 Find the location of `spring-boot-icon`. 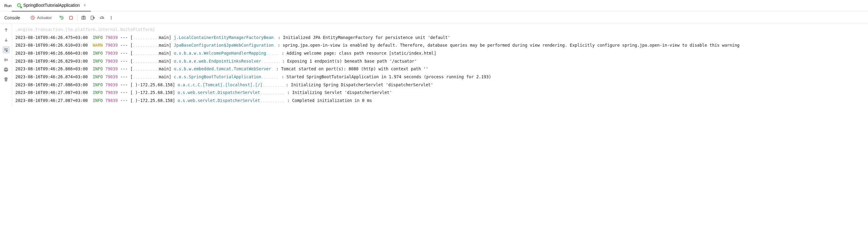

spring-boot-icon is located at coordinates (19, 5).